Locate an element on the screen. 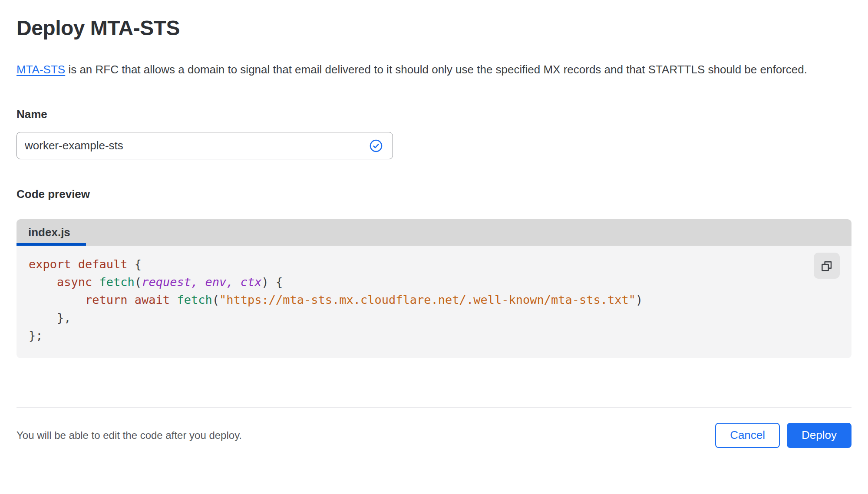 The image size is (868, 494). name-label: Name is located at coordinates (434, 114).